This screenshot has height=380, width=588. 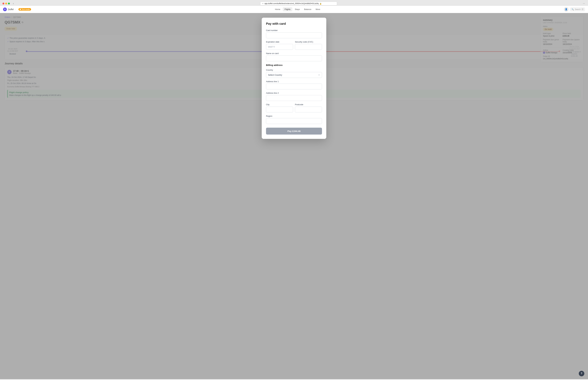 What do you see at coordinates (280, 105) in the screenshot?
I see `city-label: City` at bounding box center [280, 105].